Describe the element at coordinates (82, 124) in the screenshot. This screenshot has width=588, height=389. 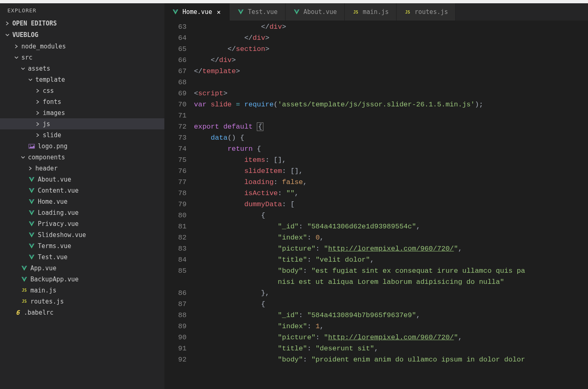
I see `tree-item: js` at that location.